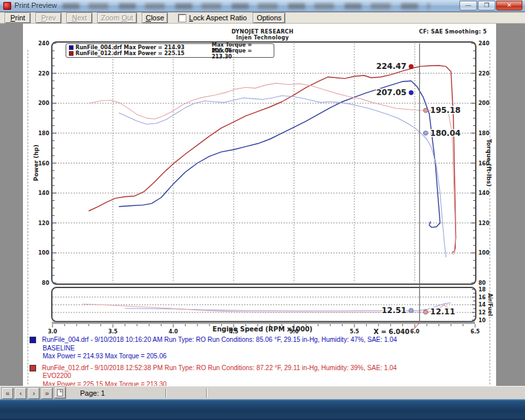  Describe the element at coordinates (103, 393) in the screenshot. I see `page-number-label: Page: 1` at that location.